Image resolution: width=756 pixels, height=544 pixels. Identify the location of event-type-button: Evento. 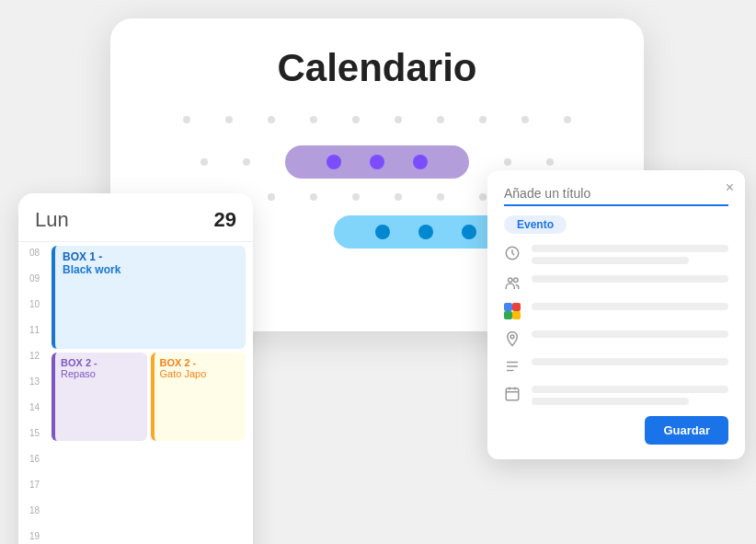
(535, 225).